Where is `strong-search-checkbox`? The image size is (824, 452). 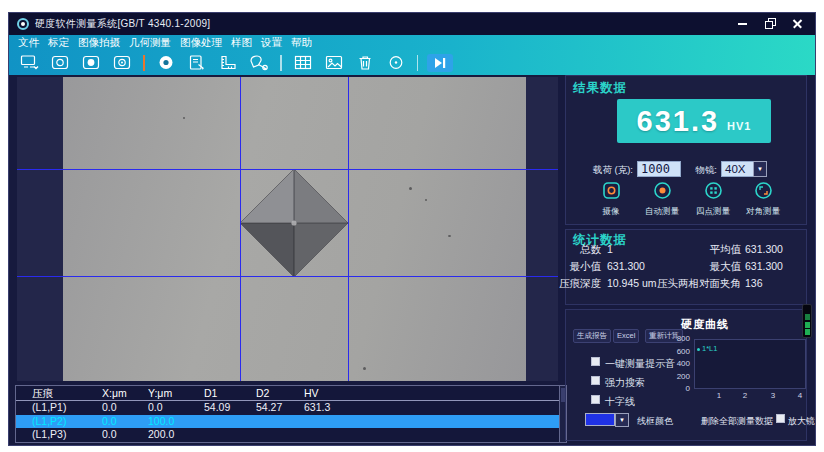 strong-search-checkbox is located at coordinates (596, 380).